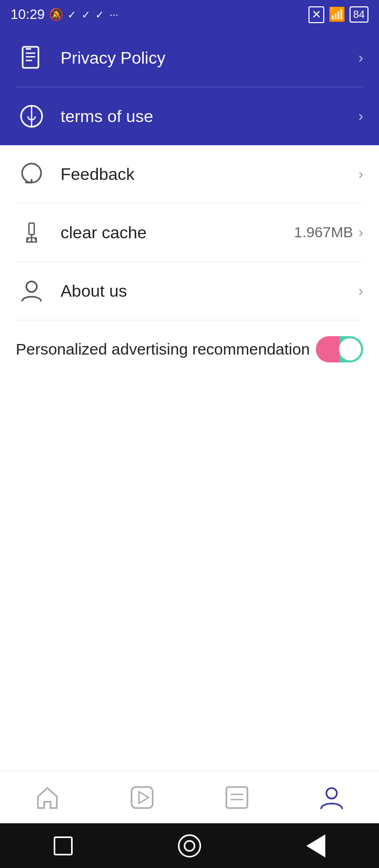 The height and width of the screenshot is (868, 379). Describe the element at coordinates (190, 846) in the screenshot. I see `circle-icon` at that location.